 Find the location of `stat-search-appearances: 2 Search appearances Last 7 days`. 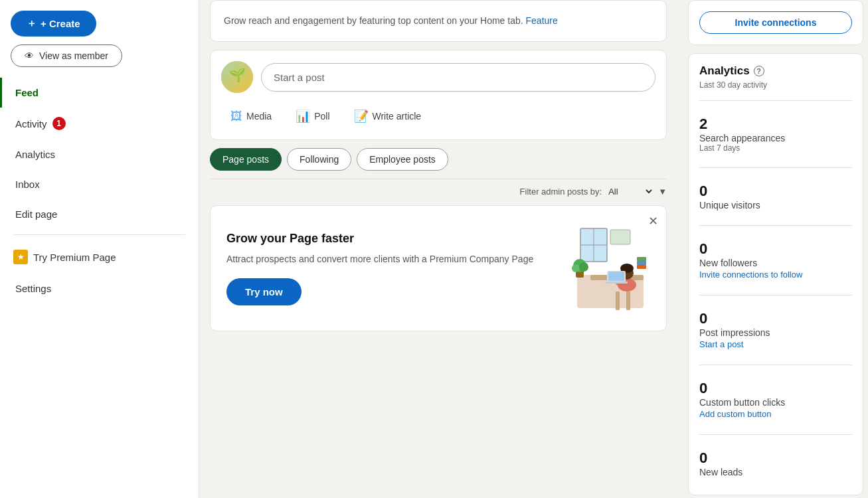

stat-search-appearances: 2 Search appearances Last 7 days is located at coordinates (776, 134).